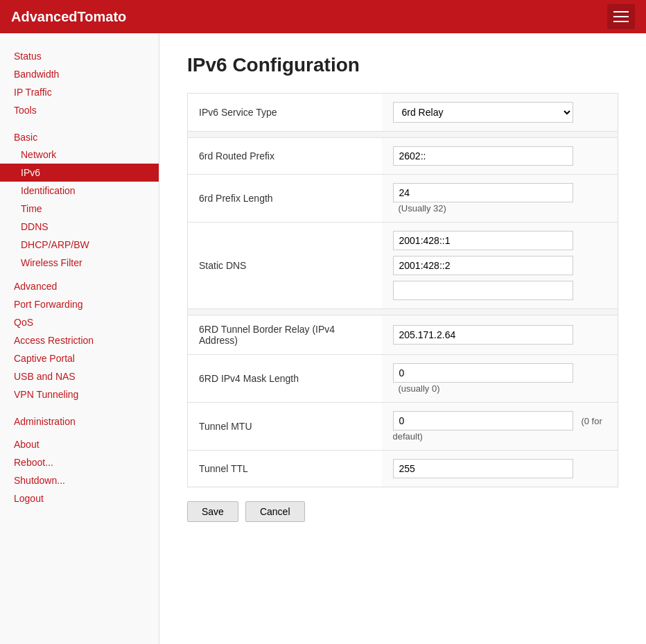  I want to click on routed-prefix-input, so click(483, 156).